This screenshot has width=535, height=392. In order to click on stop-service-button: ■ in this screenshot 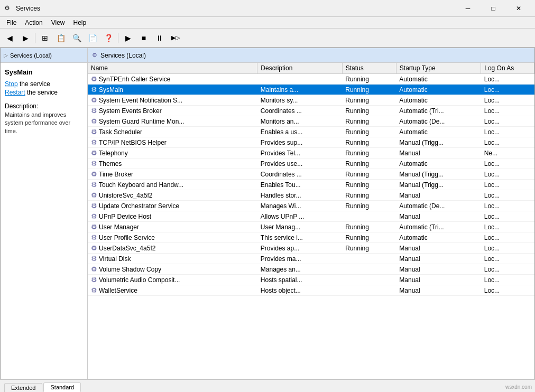, I will do `click(144, 38)`.